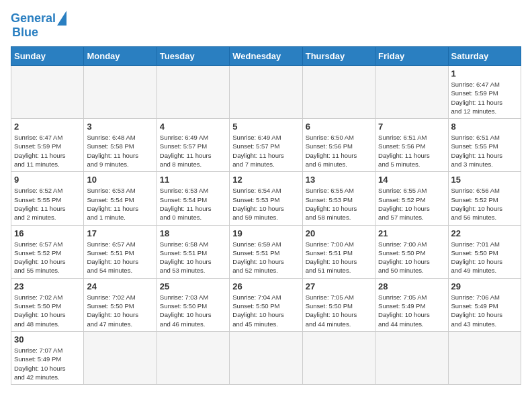  Describe the element at coordinates (47, 234) in the screenshot. I see `day-number: 16` at that location.